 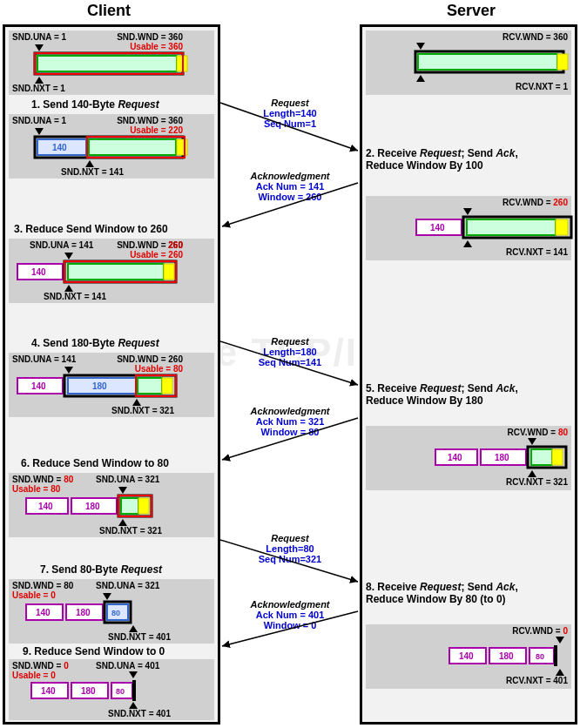 What do you see at coordinates (43, 479) in the screenshot?
I see `snd-wnd-label: SND.WND = 80` at bounding box center [43, 479].